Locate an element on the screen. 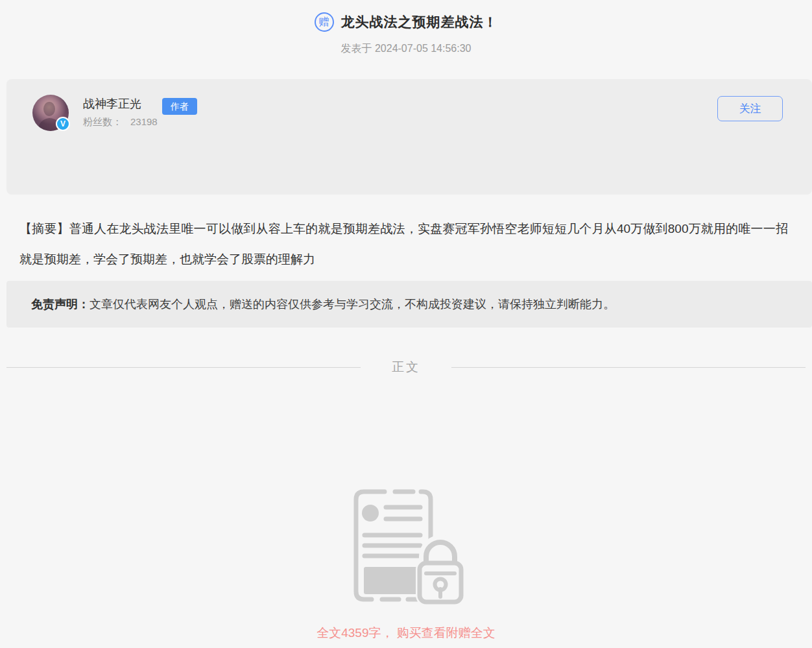  body-divider: 正文 is located at coordinates (406, 367).